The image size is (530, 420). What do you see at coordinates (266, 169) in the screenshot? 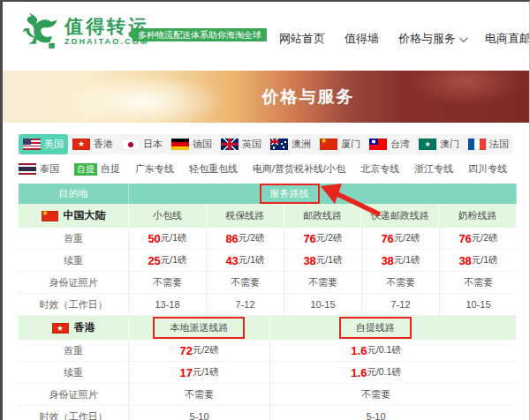
I see `route-tabs: 泰国 自提自提 广东专线 轻包重包线 电商/普货税补线/小包 北京专线 浙江专线…` at bounding box center [266, 169].